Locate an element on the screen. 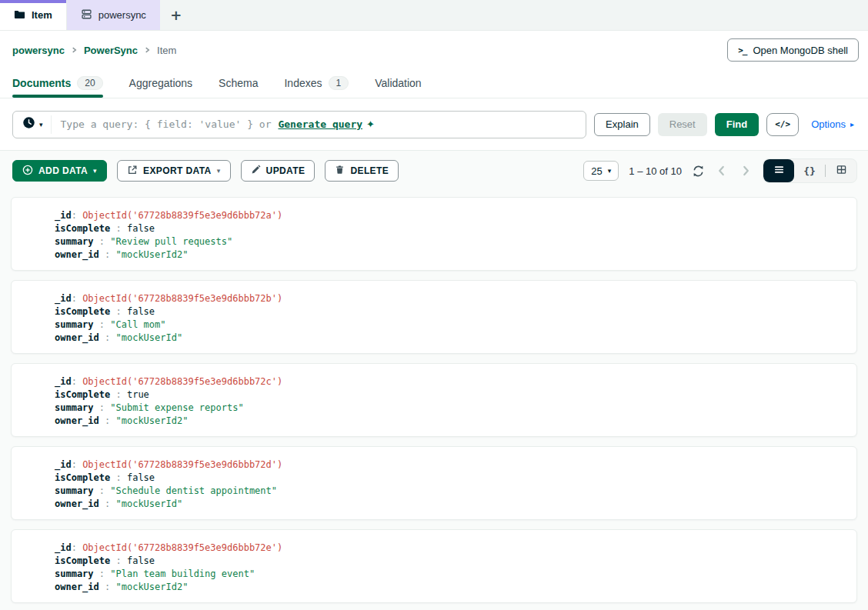 The height and width of the screenshot is (610, 868). open-mongodb-shell-button: >_ Open MongoDB shell is located at coordinates (793, 50).